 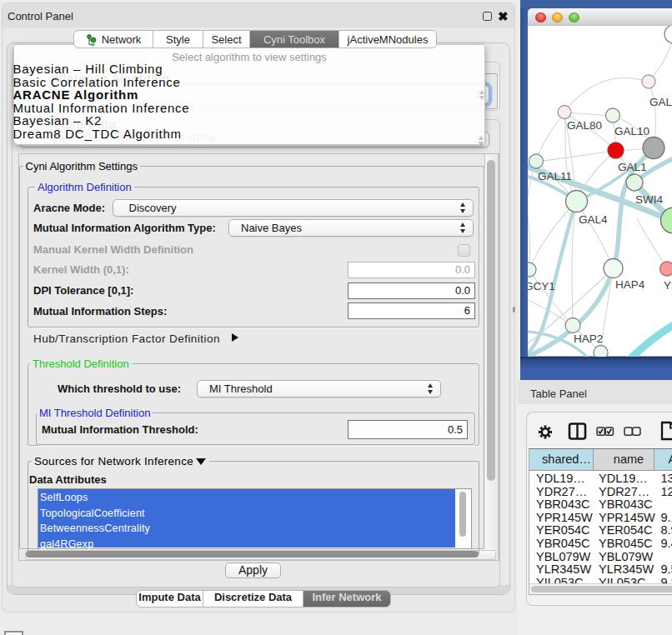 I want to click on svg-text: GAL80, so click(x=584, y=125).